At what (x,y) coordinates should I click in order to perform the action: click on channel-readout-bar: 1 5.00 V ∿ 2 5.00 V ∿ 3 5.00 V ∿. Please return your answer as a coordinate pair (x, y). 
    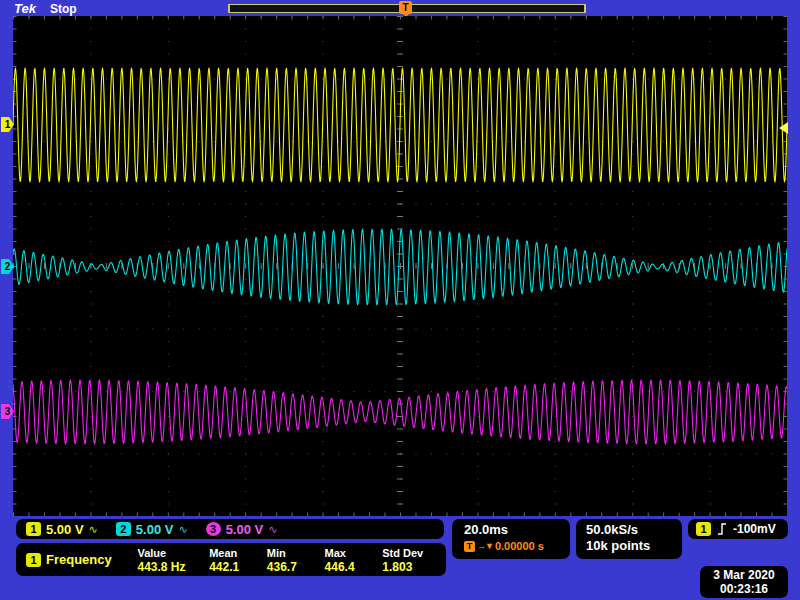
    Looking at the image, I should click on (230, 529).